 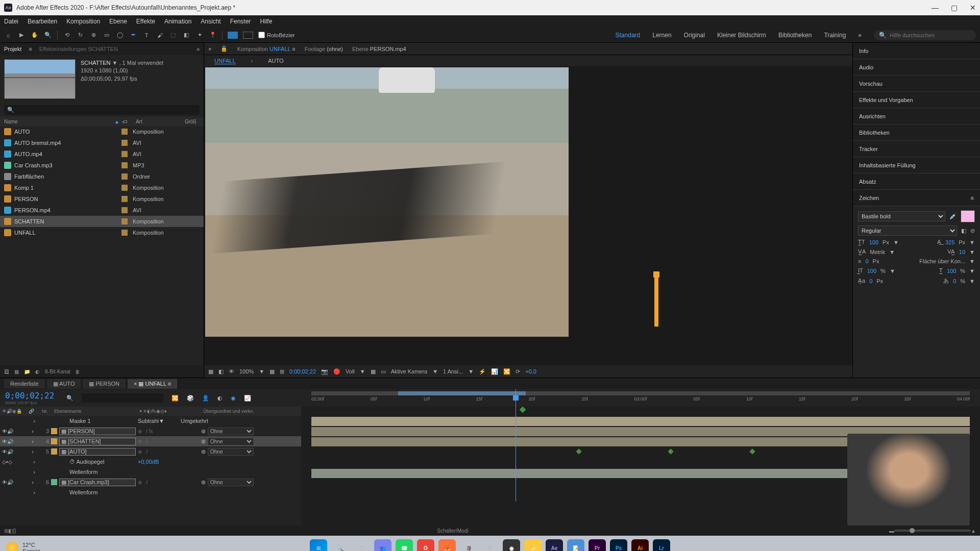 What do you see at coordinates (48, 35) in the screenshot?
I see `zoom-tool-icon: 🔍` at bounding box center [48, 35].